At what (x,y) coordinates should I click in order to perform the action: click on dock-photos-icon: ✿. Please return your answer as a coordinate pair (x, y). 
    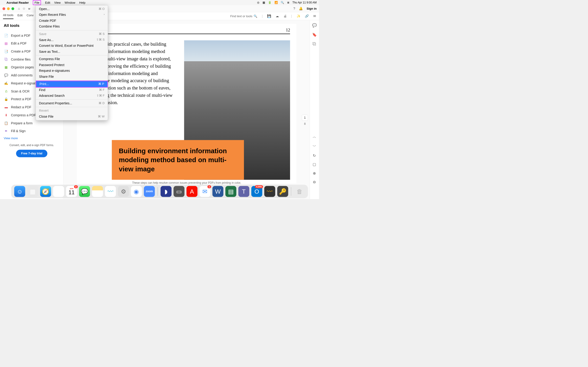
    Looking at the image, I should click on (59, 192).